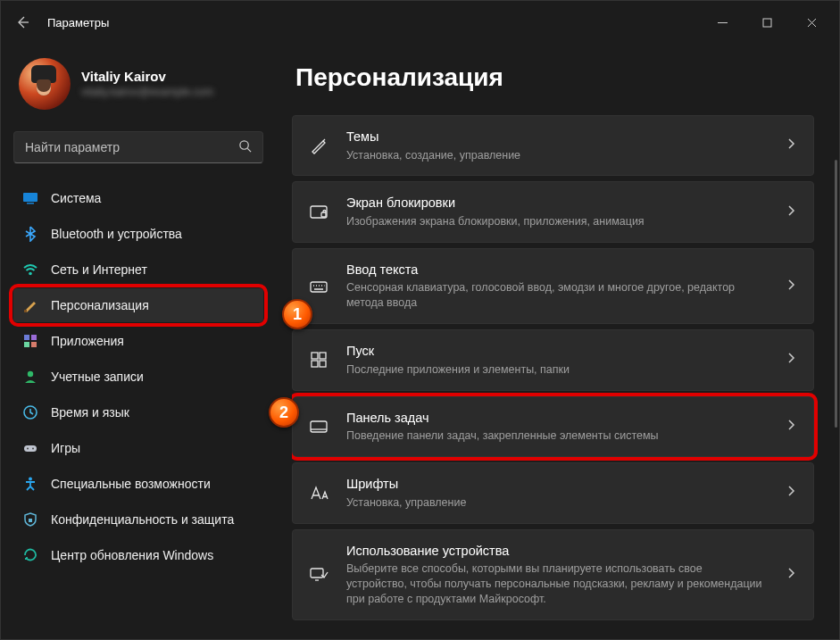  Describe the element at coordinates (76, 198) in the screenshot. I see `sidebar-item-label: Система` at that location.